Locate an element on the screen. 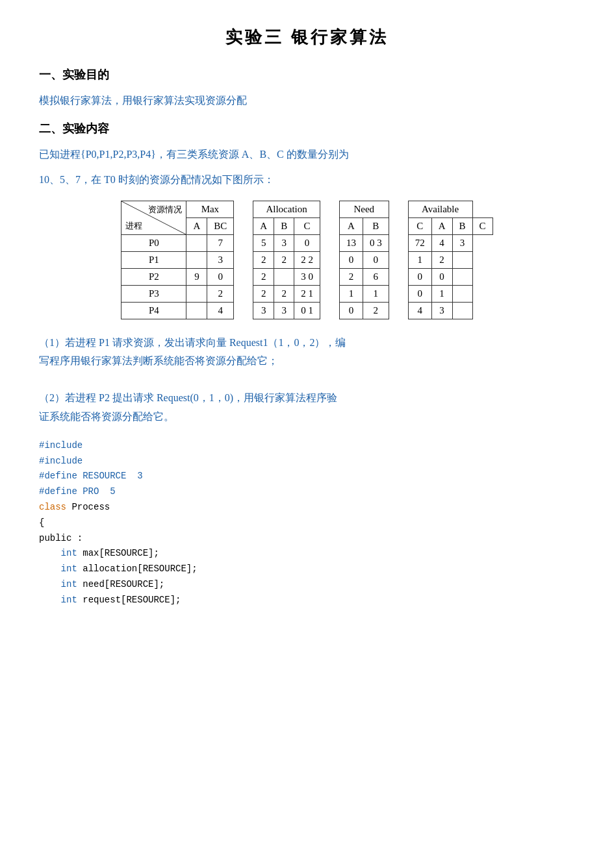 The image size is (614, 868). code-line-11: int request[RESOURCE]; is located at coordinates (307, 601).